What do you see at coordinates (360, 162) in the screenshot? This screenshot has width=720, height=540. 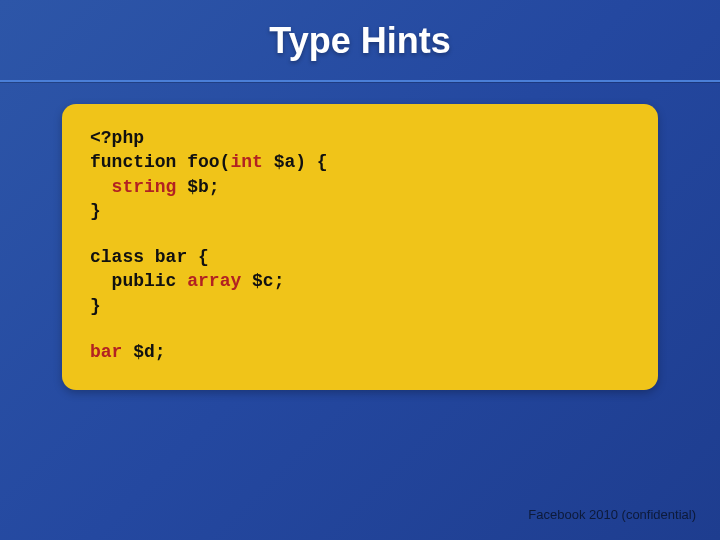 I see `code-line: function foo(int $a) {` at bounding box center [360, 162].